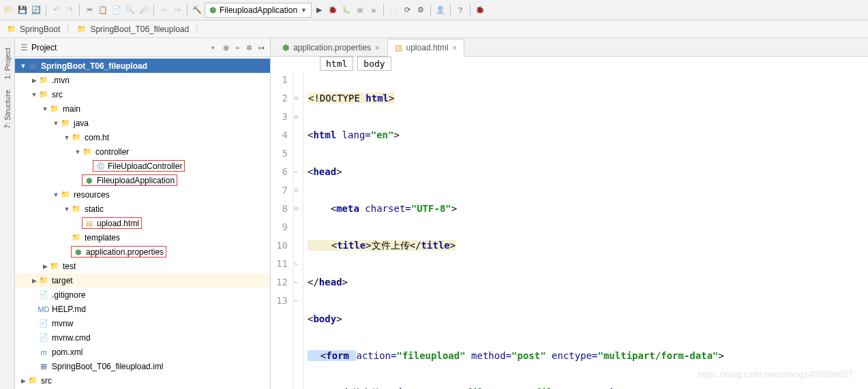 This screenshot has width=868, height=389. Describe the element at coordinates (56, 10) in the screenshot. I see `undo-icon: ↶` at that location.